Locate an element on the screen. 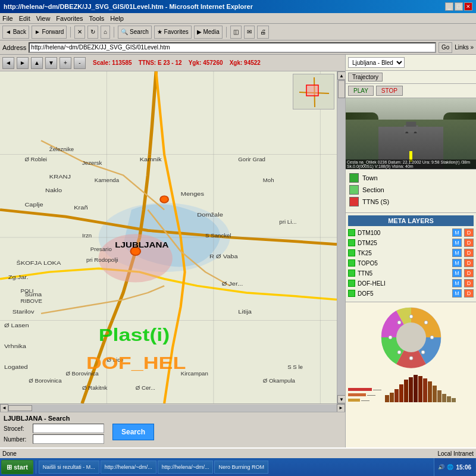 This screenshot has height=476, width=476. back-button: ◄ Back is located at coordinates (15, 32).